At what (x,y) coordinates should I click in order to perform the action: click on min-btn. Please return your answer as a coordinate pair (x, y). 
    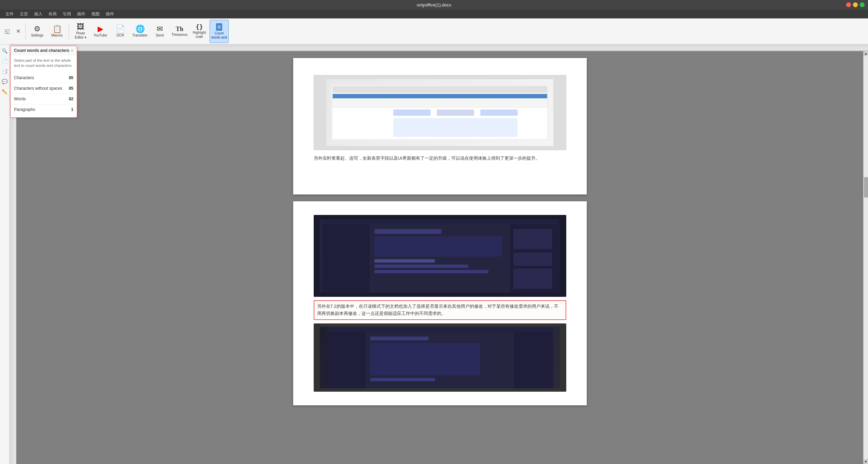
    Looking at the image, I should click on (855, 5).